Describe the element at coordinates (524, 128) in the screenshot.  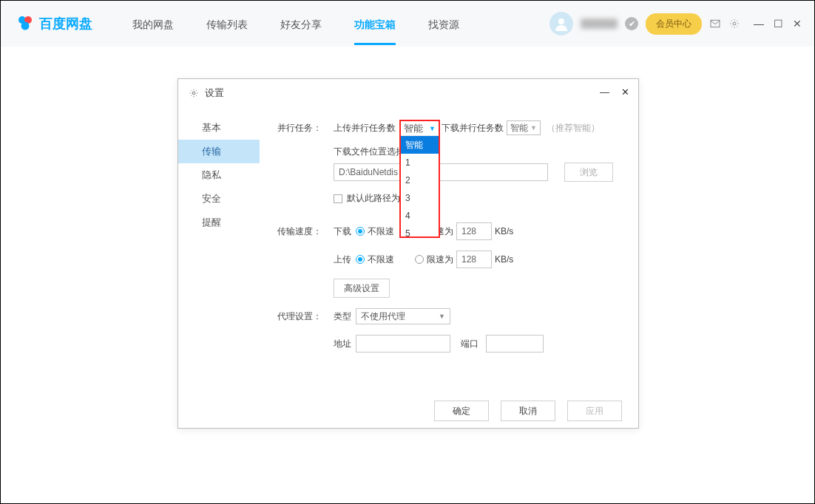
I see `download-parallel-select: 智能▼` at that location.